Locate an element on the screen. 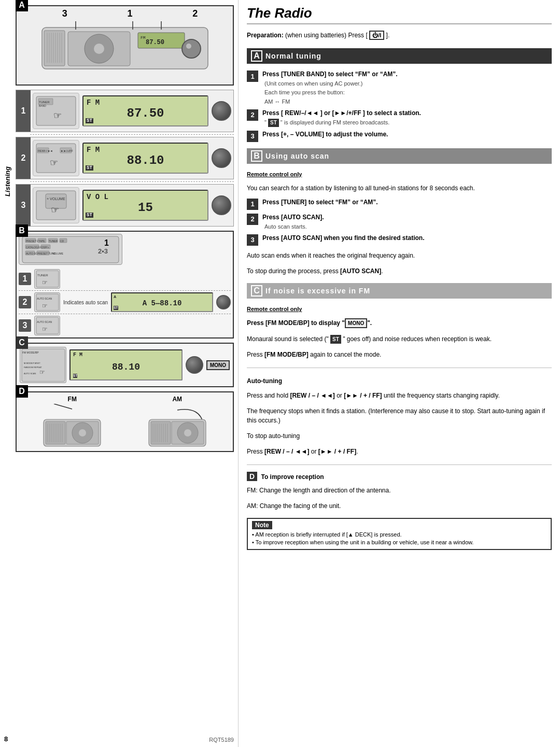 This screenshot has width=560, height=747. step-text-a2: Press [ REW/–/◄◄ ] or [►►/+/FF ] to sele… is located at coordinates (407, 118).